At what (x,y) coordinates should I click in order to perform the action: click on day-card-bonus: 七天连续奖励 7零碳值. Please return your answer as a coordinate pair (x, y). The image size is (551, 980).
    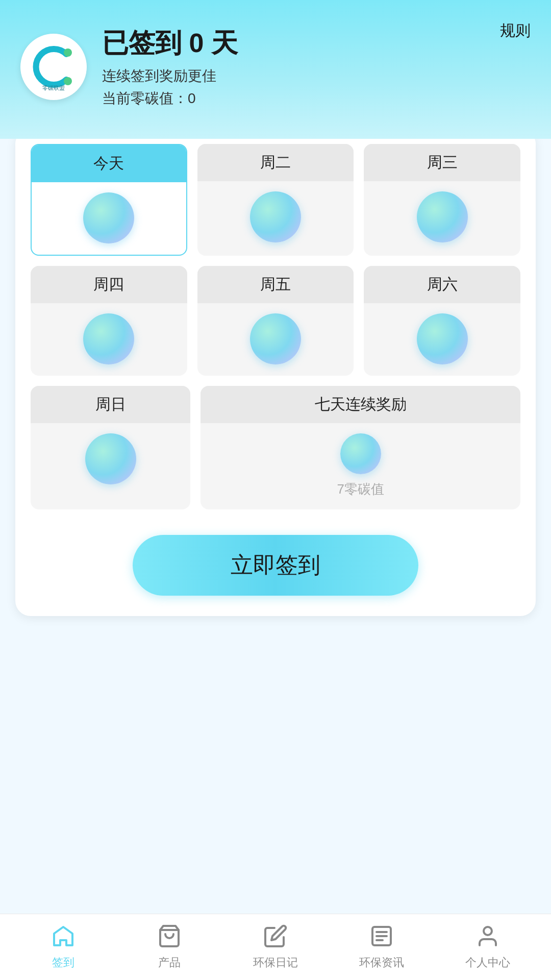
    Looking at the image, I should click on (360, 448).